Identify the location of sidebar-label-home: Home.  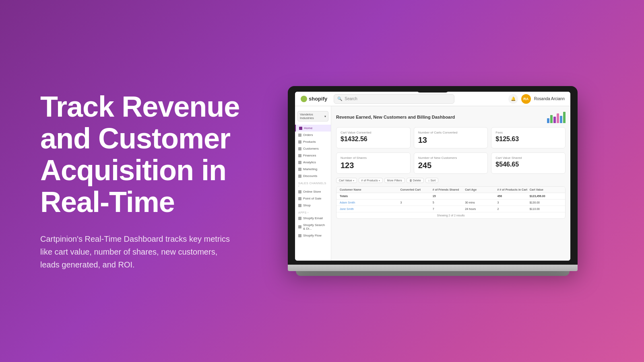
(308, 128).